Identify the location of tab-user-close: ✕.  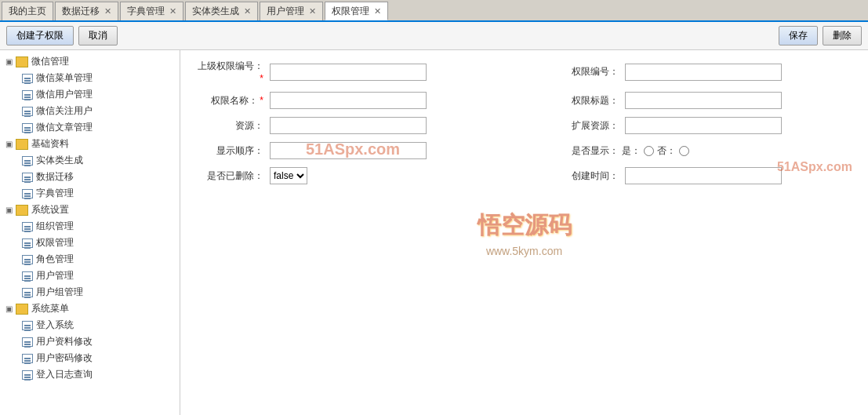
(312, 11).